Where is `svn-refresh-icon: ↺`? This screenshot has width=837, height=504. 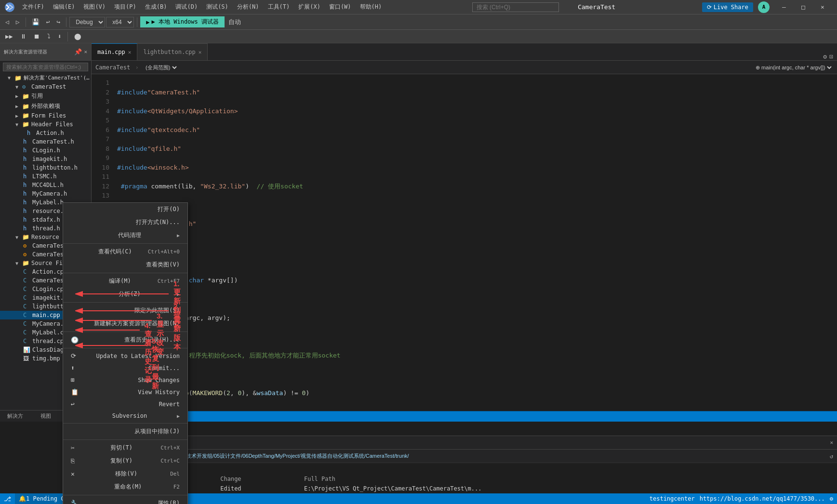 svn-refresh-icon: ↺ is located at coordinates (832, 456).